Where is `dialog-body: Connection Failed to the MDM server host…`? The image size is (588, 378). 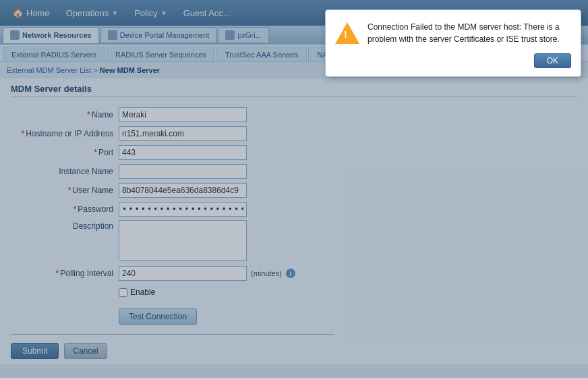 dialog-body: Connection Failed to the MDM server host… is located at coordinates (453, 33).